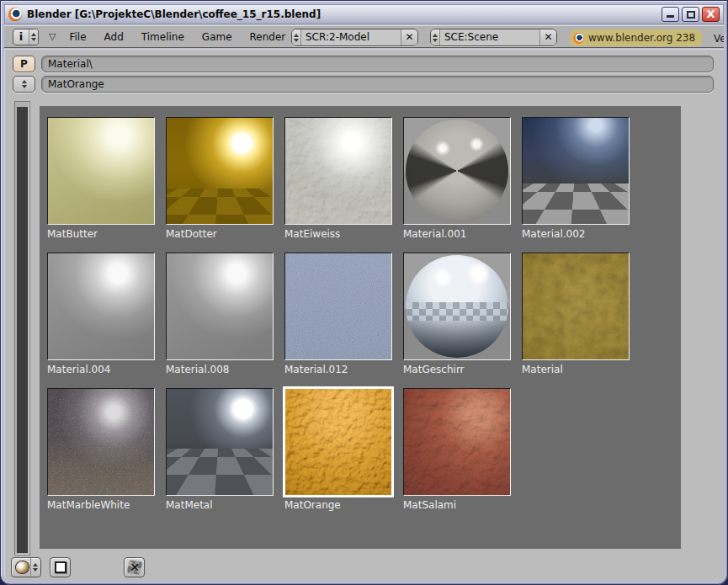  What do you see at coordinates (670, 17) in the screenshot?
I see `minimize-icon` at bounding box center [670, 17].